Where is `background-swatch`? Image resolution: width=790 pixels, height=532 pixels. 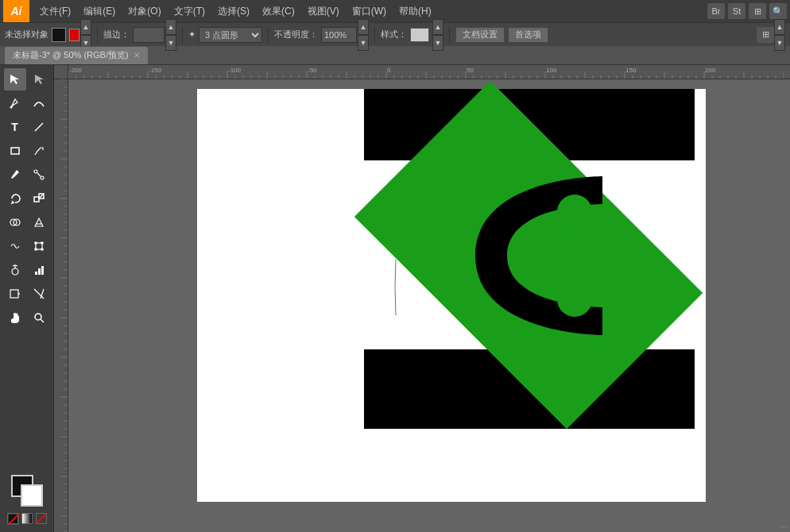 background-swatch is located at coordinates (32, 495).